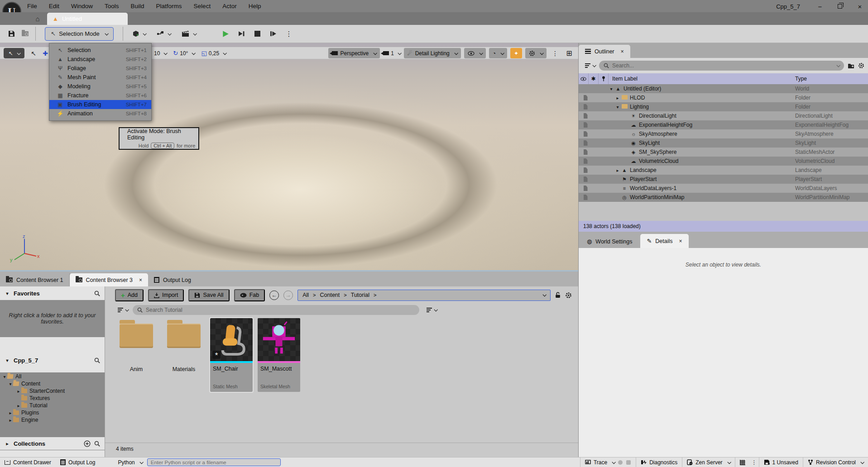 Image resolution: width=868 pixels, height=467 pixels. What do you see at coordinates (724, 134) in the screenshot?
I see `table-row: ☼ SkyAtmosphere SkyAtmosphere` at bounding box center [724, 134].